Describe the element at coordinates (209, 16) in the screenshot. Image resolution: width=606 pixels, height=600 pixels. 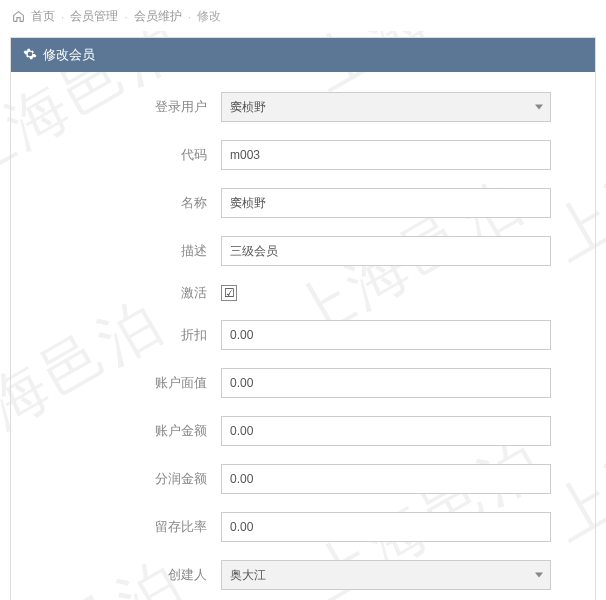
I see `breadcrumb-l3: 修改` at that location.